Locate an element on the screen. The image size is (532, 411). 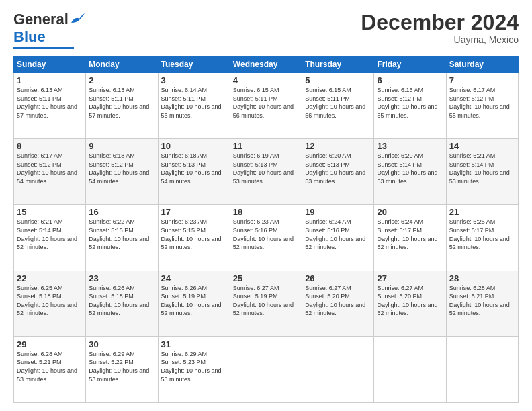
title-area: December 2024 Uayma, Mexico is located at coordinates (439, 28).